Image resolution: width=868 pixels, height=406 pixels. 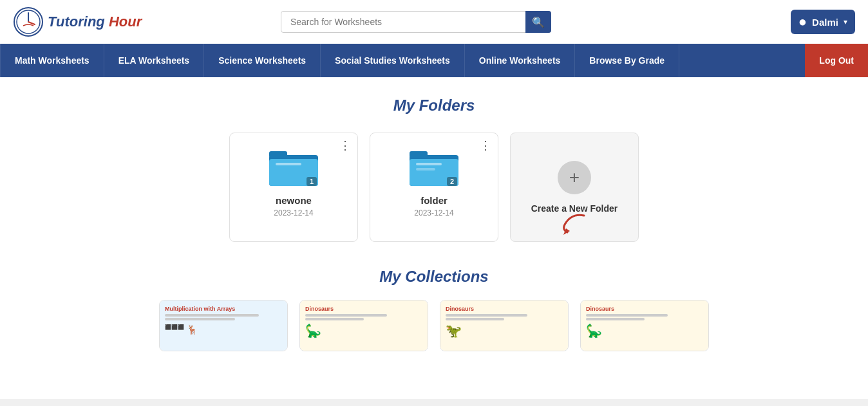 I want to click on folders-title: My Folders, so click(x=434, y=106).